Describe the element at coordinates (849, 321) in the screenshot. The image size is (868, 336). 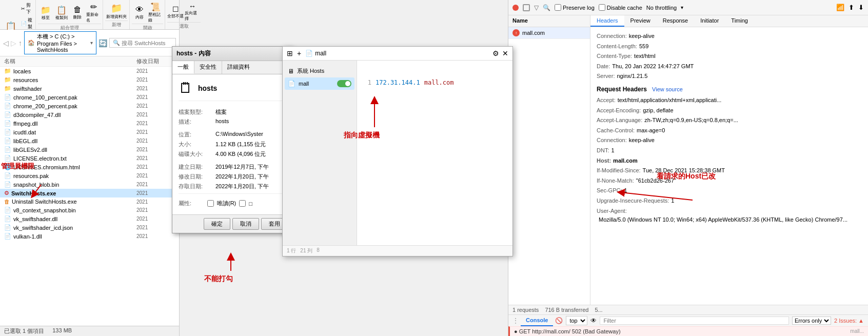
I see `issues-badge: 2 Issues: ▲` at that location.